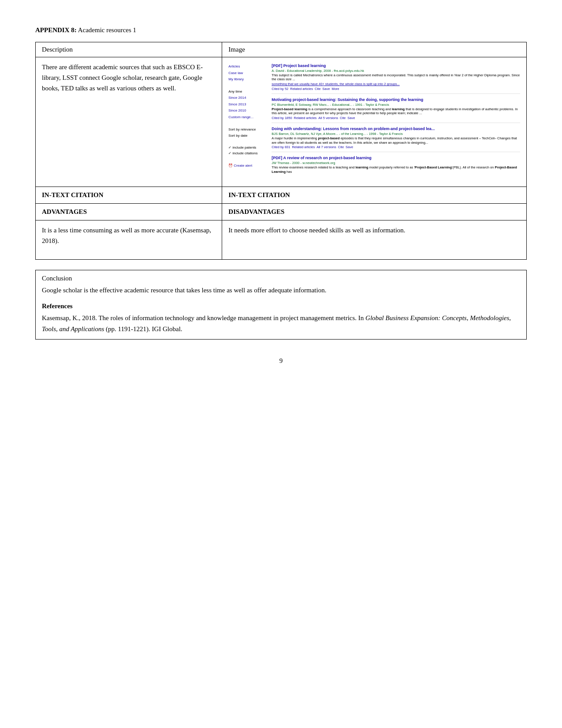 The image size is (562, 728). What do you see at coordinates (129, 240) in the screenshot?
I see `advantages-cell: It is a less time consuming as well as m…` at bounding box center [129, 240].